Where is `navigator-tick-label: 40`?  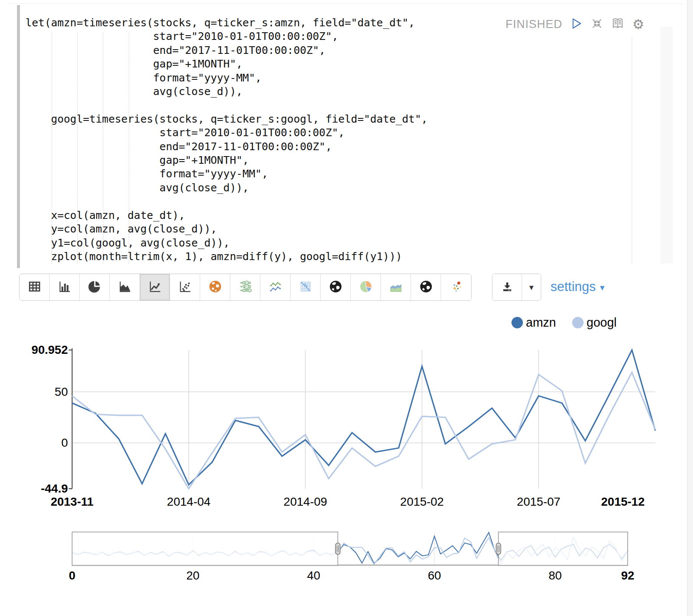 navigator-tick-label: 40 is located at coordinates (314, 575).